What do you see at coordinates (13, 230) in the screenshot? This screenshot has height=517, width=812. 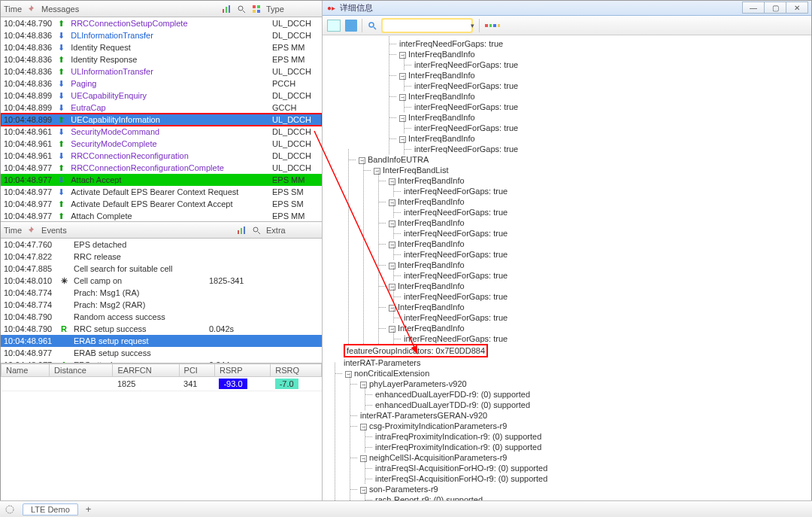 I see `col-time: Time` at bounding box center [13, 230].